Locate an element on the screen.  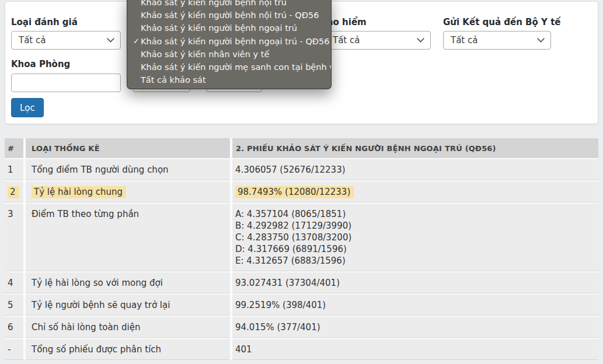
menu-item-label: Khảo sát ý kiến người bệnh ngoại trú is located at coordinates (219, 28).